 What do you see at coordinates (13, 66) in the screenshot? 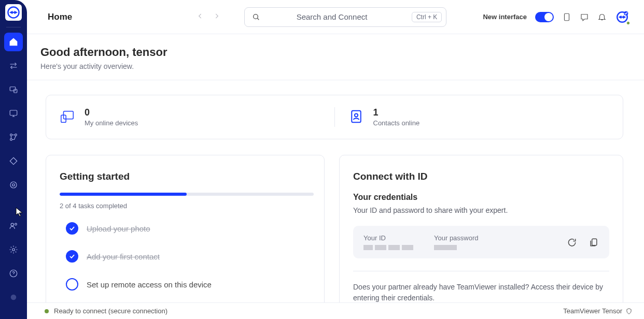
I see `nav-remote-session` at bounding box center [13, 66].